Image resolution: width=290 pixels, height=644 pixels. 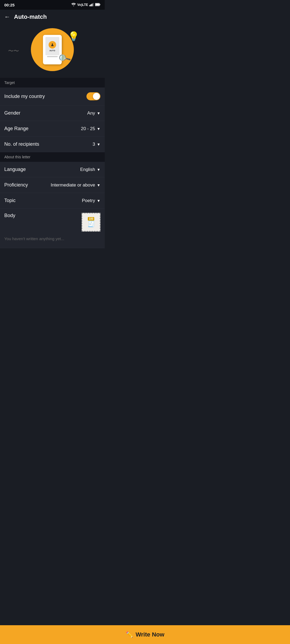 What do you see at coordinates (30, 17) in the screenshot?
I see `page-title: Auto-match` at bounding box center [30, 17].